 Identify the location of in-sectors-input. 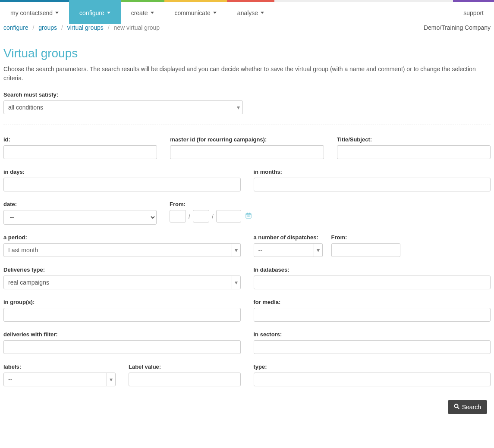
(372, 347).